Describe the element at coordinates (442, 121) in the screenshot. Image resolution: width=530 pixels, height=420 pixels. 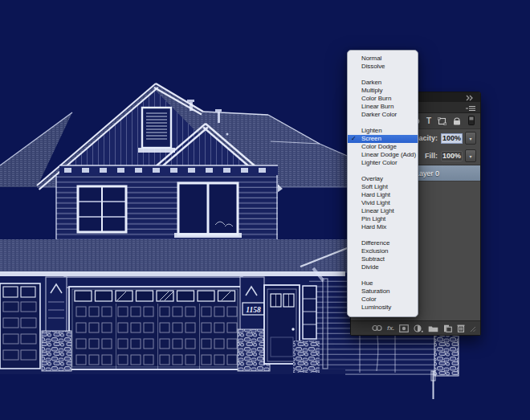
I see `filter-shape-button` at that location.